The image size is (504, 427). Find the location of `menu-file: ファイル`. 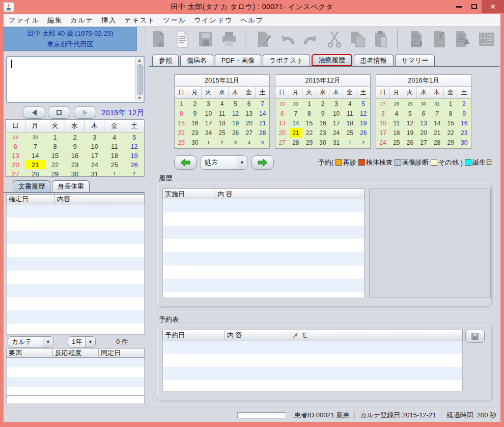

menu-file: ファイル is located at coordinates (24, 20).